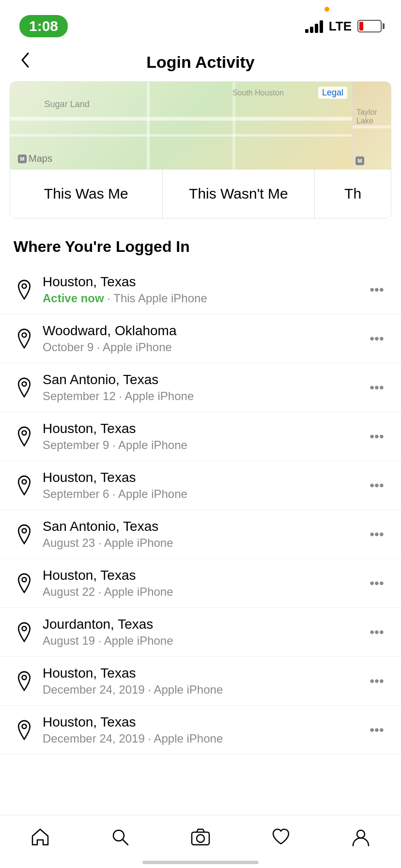  What do you see at coordinates (67, 105) in the screenshot?
I see `sugar-land-label: Sugar Land` at bounding box center [67, 105].